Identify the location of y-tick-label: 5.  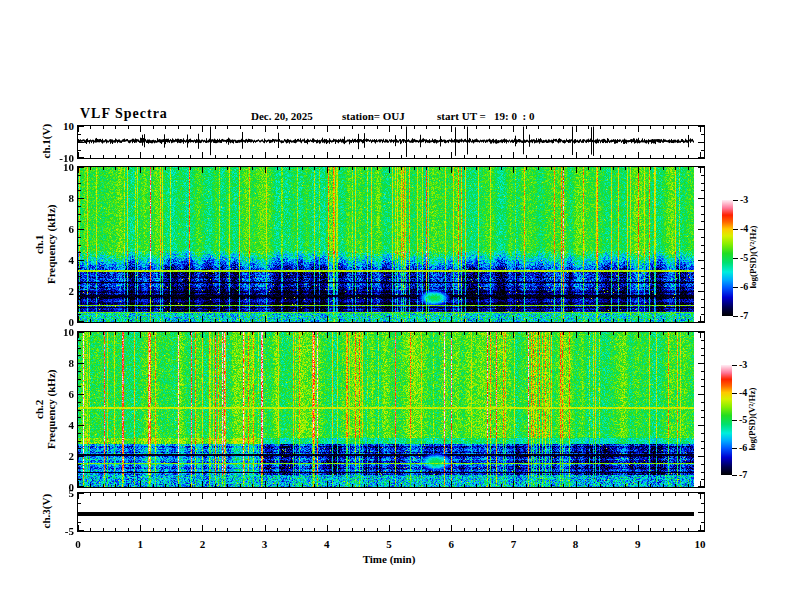
(59, 493).